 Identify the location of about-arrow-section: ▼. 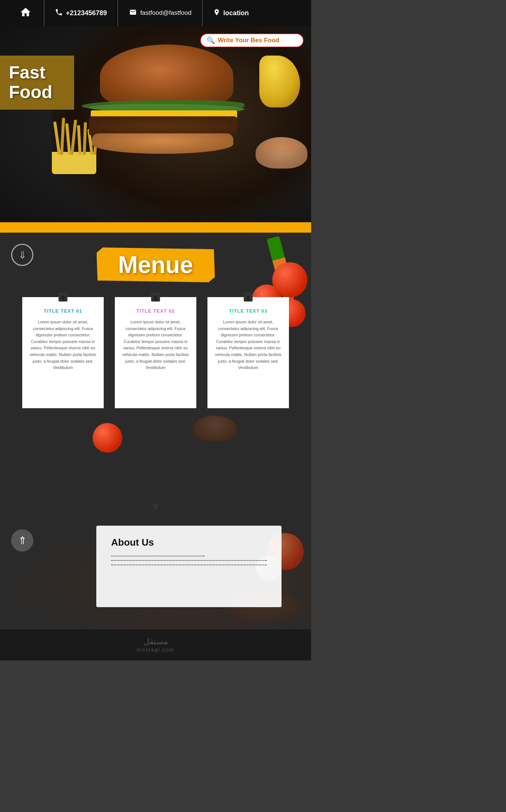
(156, 506).